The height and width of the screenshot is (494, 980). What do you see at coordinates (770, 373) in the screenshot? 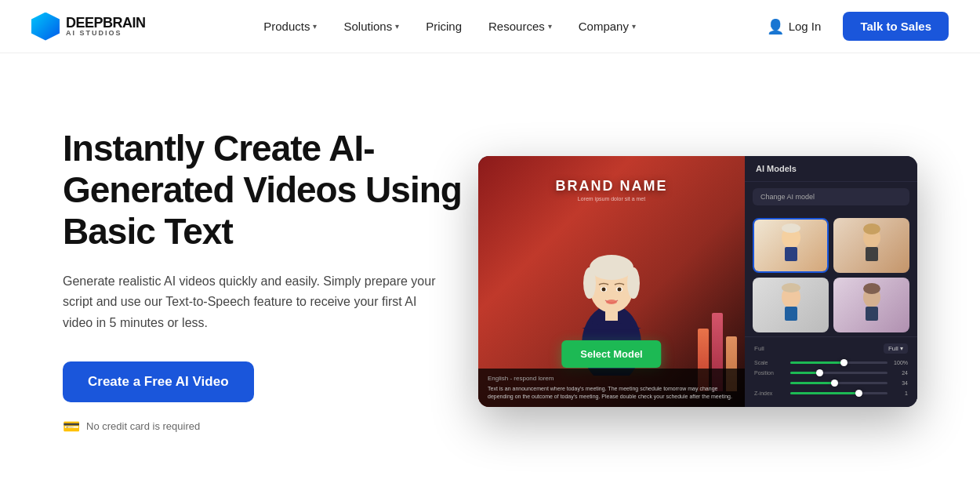
I see `x-position-label: Position` at bounding box center [770, 373].